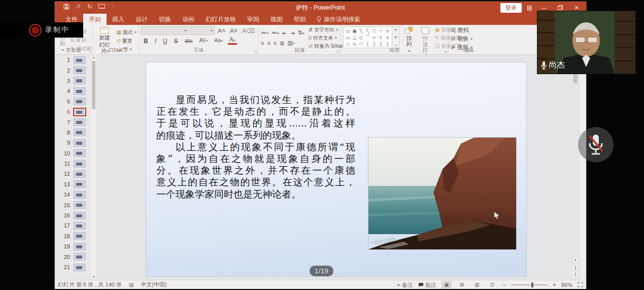  Describe the element at coordinates (76, 215) in the screenshot. I see `slide-thumbnail-16: 16` at that location.